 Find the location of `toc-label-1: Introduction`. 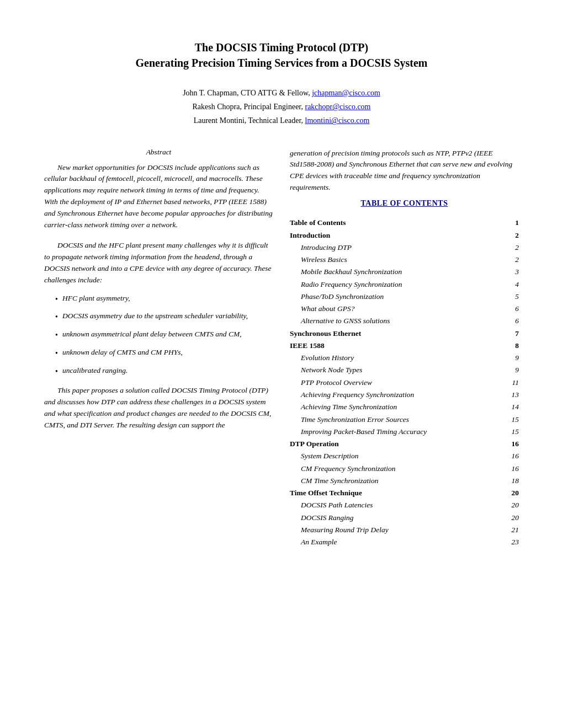

toc-label-1: Introduction is located at coordinates (399, 235).